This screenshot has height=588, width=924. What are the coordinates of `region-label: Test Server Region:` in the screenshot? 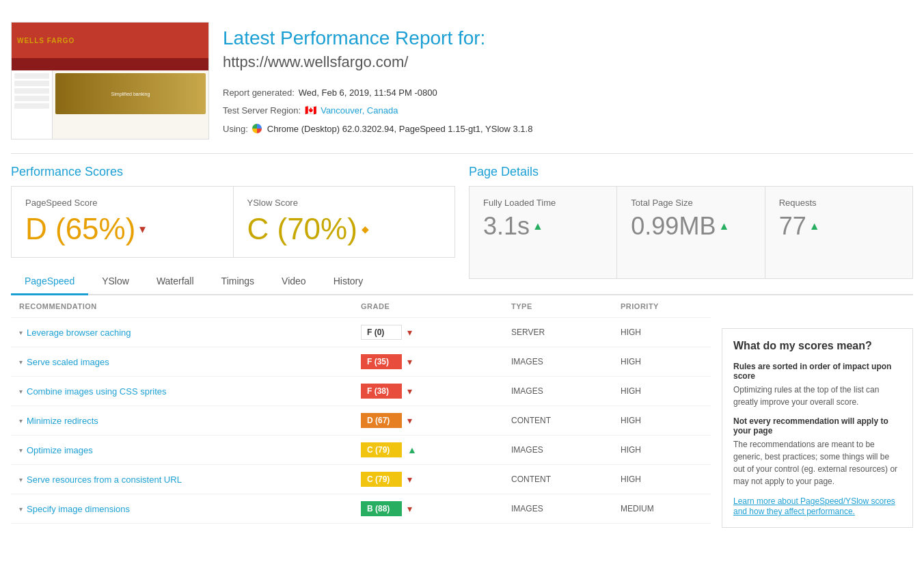 It's located at (262, 111).